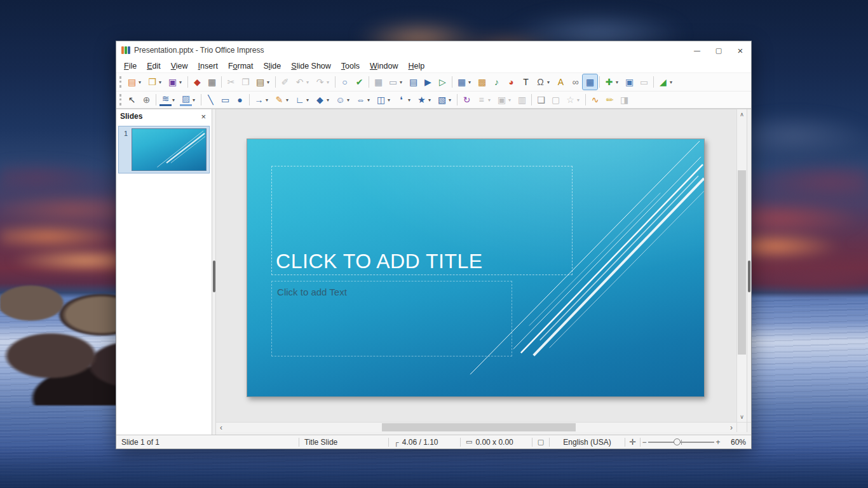  I want to click on insert-fontwork-button: A, so click(560, 82).